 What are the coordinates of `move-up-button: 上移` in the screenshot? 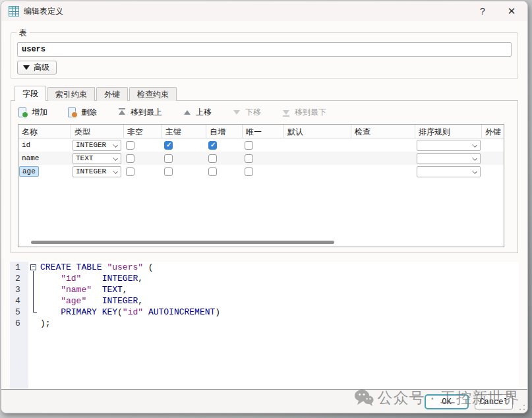 It's located at (196, 112).